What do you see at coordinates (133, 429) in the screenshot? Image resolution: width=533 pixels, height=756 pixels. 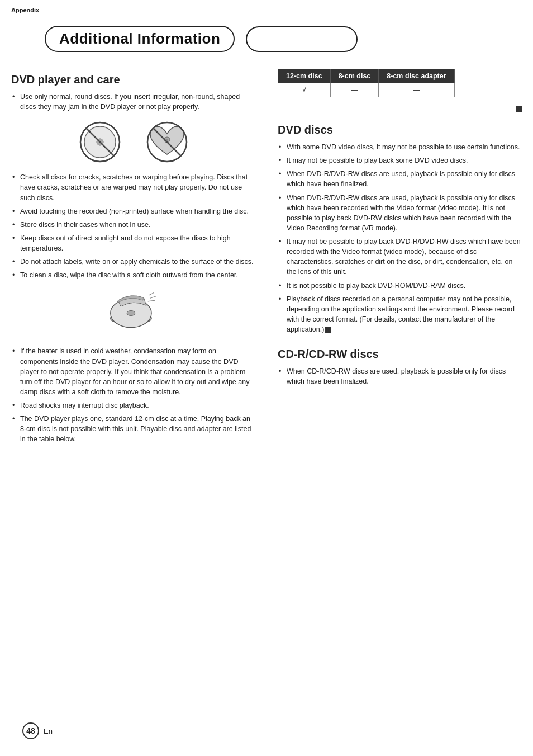 I see `list-item: The DVD player plays one, standard 12-cm…` at bounding box center [133, 429].